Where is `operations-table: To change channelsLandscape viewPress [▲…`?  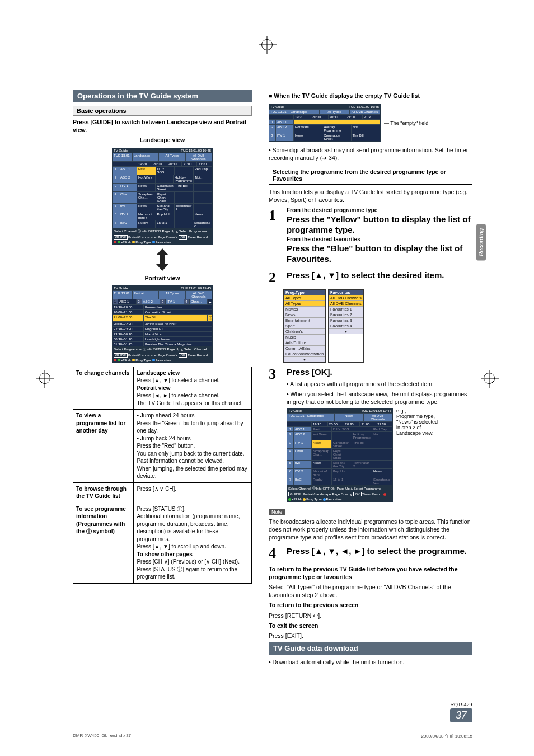
operations-table: To change channelsLandscape viewPress [▲… is located at coordinates (162, 475).